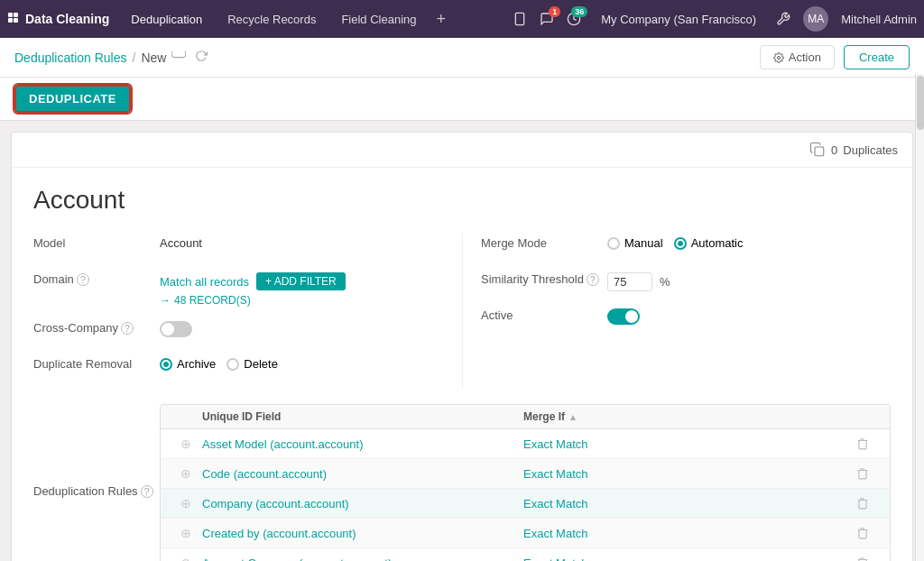 Image resolution: width=924 pixels, height=561 pixels. What do you see at coordinates (574, 19) in the screenshot?
I see `clock-icon: 36` at bounding box center [574, 19].